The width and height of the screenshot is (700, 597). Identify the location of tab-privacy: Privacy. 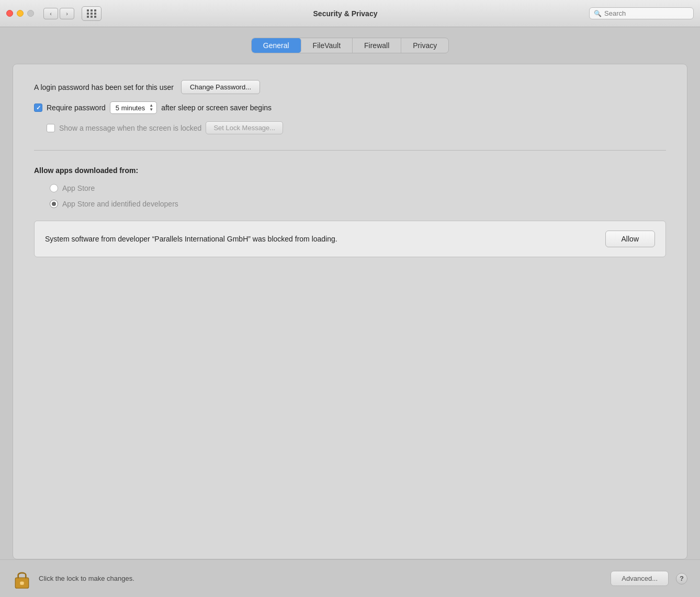
(425, 45).